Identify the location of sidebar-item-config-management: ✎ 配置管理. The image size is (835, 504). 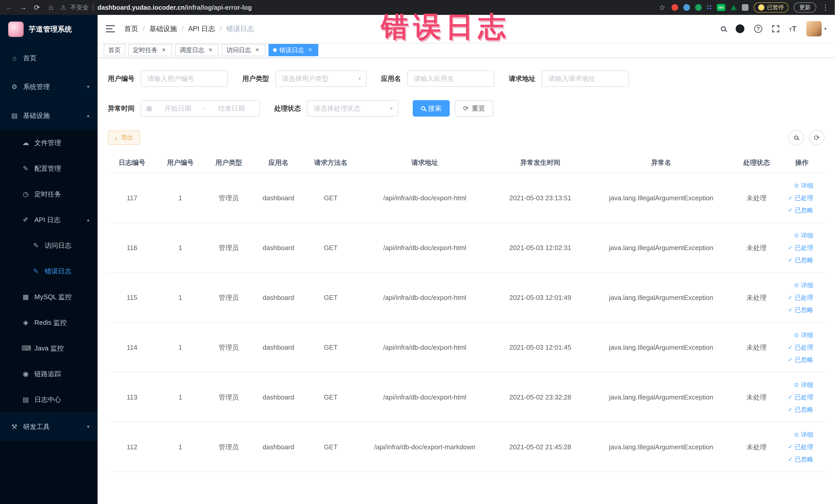
(49, 168).